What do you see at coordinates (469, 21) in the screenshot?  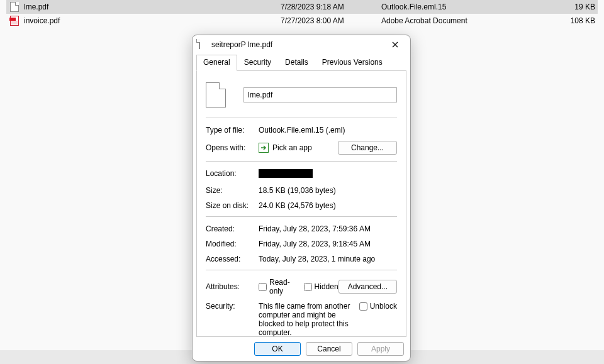 I see `file-type: Adobe Acrobat Document` at bounding box center [469, 21].